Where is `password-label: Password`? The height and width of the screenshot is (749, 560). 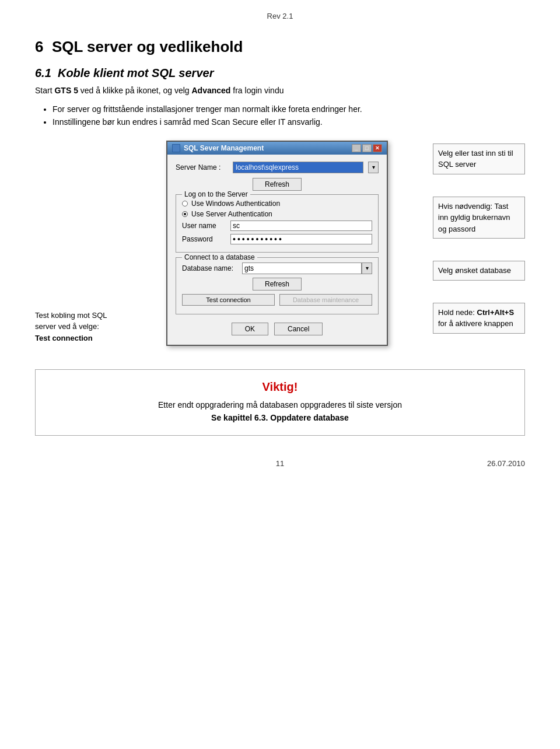 password-label: Password is located at coordinates (204, 239).